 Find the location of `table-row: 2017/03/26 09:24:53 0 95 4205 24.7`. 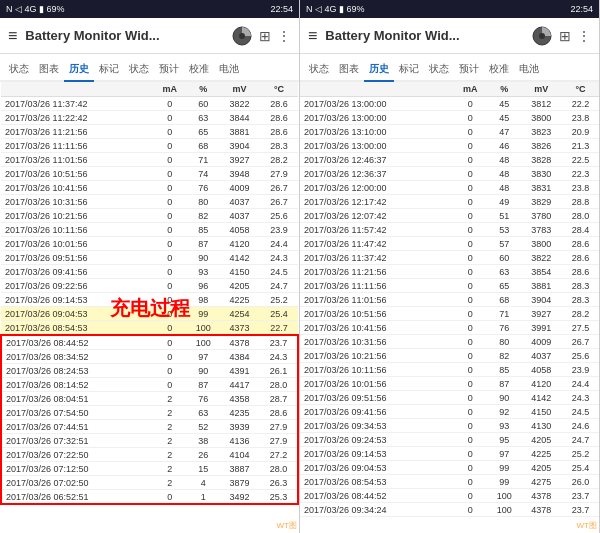

table-row: 2017/03/26 09:24:53 0 95 4205 24.7 is located at coordinates (450, 440).